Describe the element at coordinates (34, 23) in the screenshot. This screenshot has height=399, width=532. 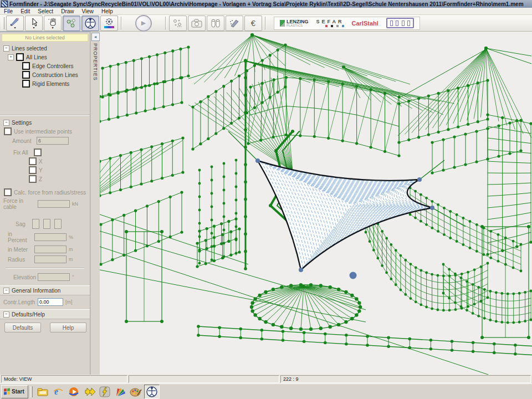
I see `select-tool-button: ▾` at that location.